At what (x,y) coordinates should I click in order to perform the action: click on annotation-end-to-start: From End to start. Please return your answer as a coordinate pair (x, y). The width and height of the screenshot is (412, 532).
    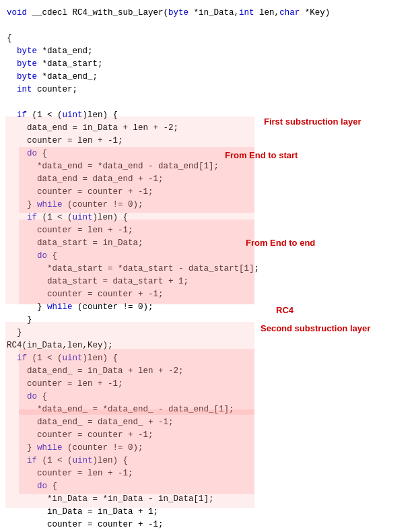
    Looking at the image, I should click on (261, 155).